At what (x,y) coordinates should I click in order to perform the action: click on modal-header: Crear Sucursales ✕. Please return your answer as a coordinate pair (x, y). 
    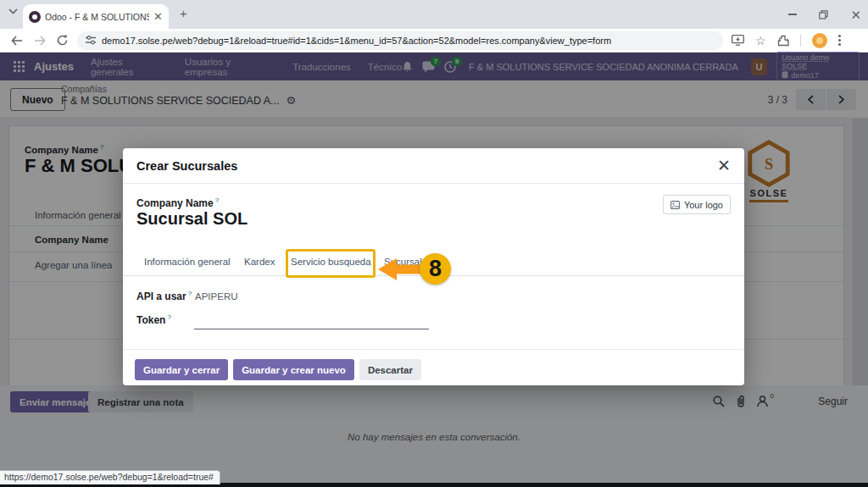
    Looking at the image, I should click on (434, 166).